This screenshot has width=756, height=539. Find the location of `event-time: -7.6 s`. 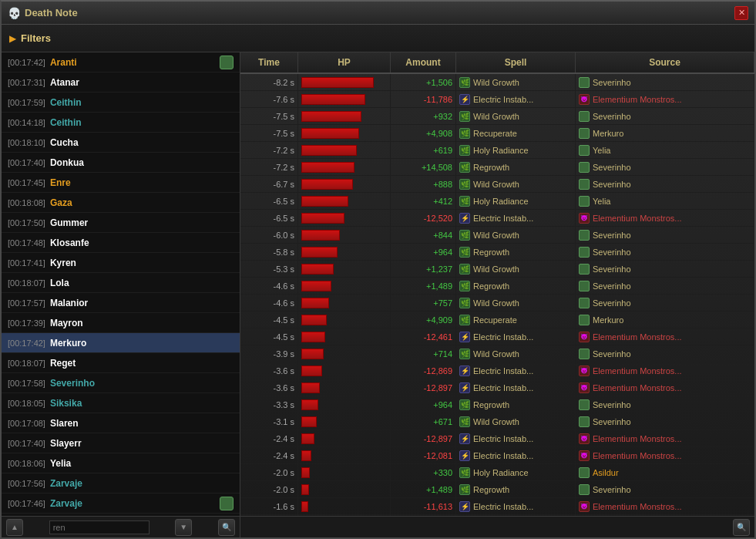

event-time: -7.6 s is located at coordinates (270, 99).